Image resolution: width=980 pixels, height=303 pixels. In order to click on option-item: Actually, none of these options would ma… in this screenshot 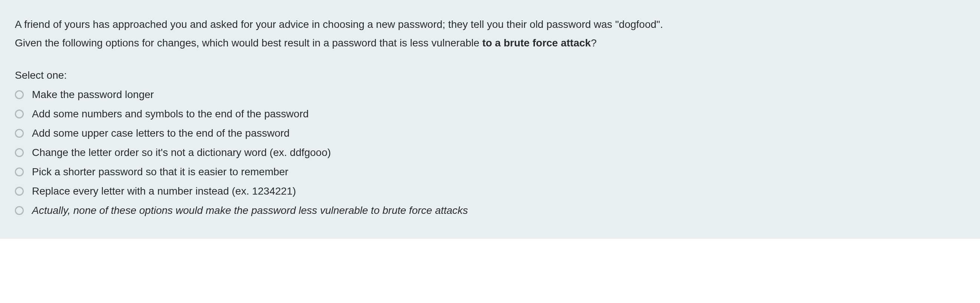, I will do `click(490, 211)`.